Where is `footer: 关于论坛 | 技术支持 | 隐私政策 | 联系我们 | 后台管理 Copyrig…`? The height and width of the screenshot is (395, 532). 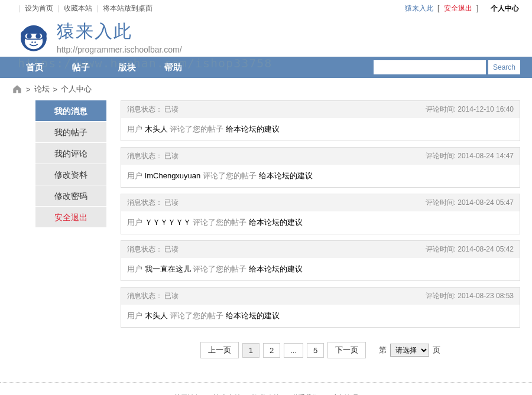 footer: 关于论坛 | 技术支持 | 隐私政策 | 联系我们 | 后台管理 Copyrig… is located at coordinates (266, 389).